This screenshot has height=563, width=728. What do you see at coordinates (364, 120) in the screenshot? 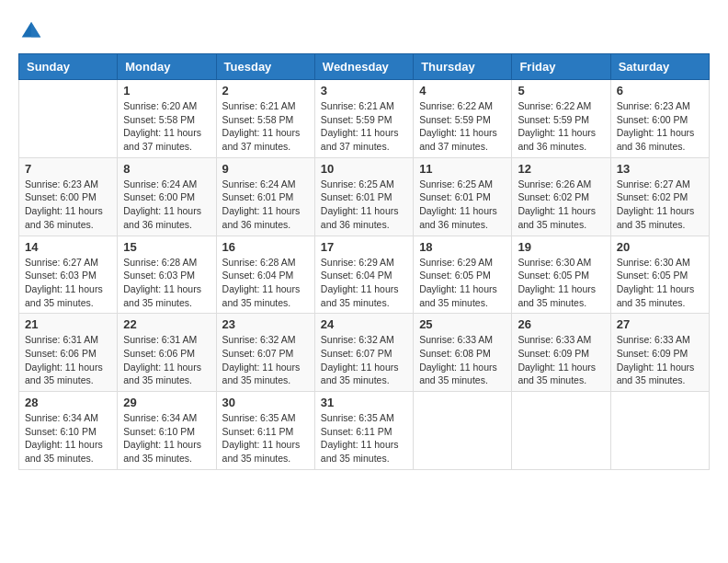
I see `calendar-cell: 3Sunrise: 6:21 AMSunset: 5:59 PMDaylight…` at bounding box center [364, 120].